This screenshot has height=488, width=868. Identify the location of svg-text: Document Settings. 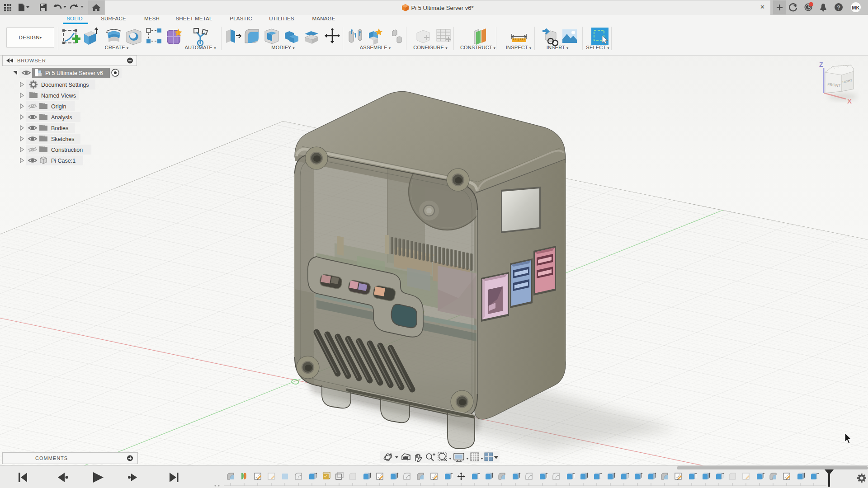
(65, 85).